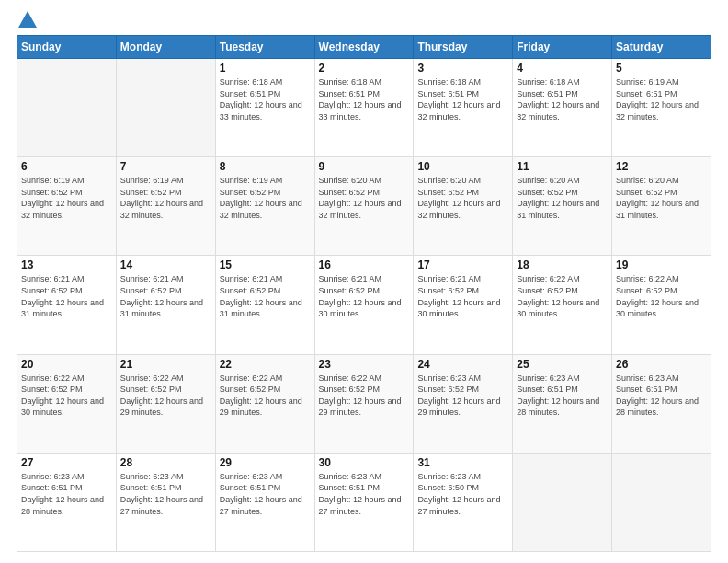 Image resolution: width=728 pixels, height=563 pixels. I want to click on calendar-cell: 3Sunrise: 6:18 AMSunset: 6:51 PMDaylight…, so click(463, 109).